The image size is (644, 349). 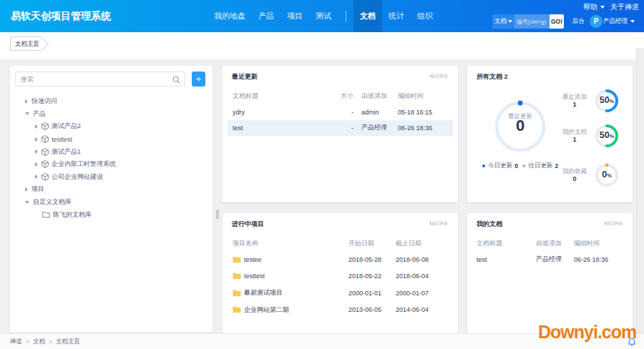 What do you see at coordinates (575, 104) in the screenshot?
I see `mini-stat-value: 1` at bounding box center [575, 104].